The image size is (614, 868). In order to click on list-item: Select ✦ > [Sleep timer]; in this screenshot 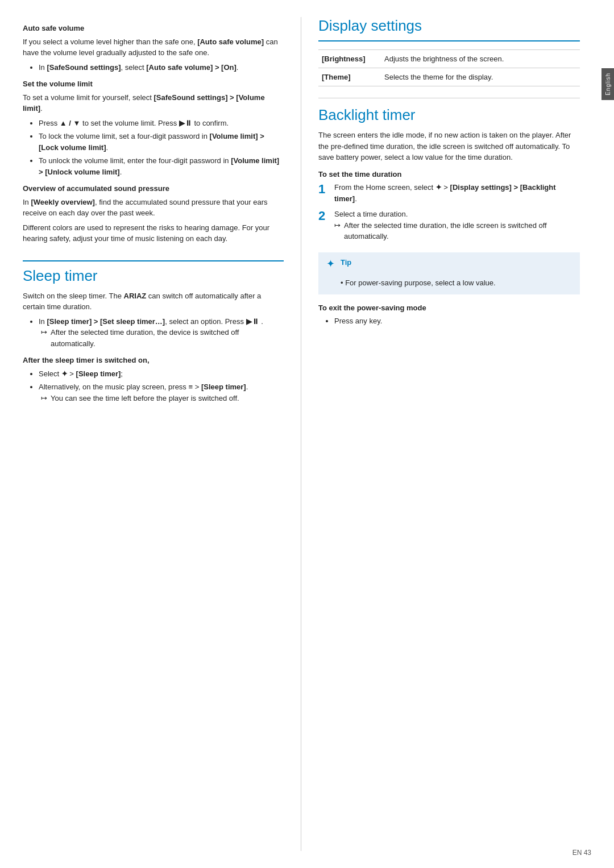, I will do `click(161, 374)`.